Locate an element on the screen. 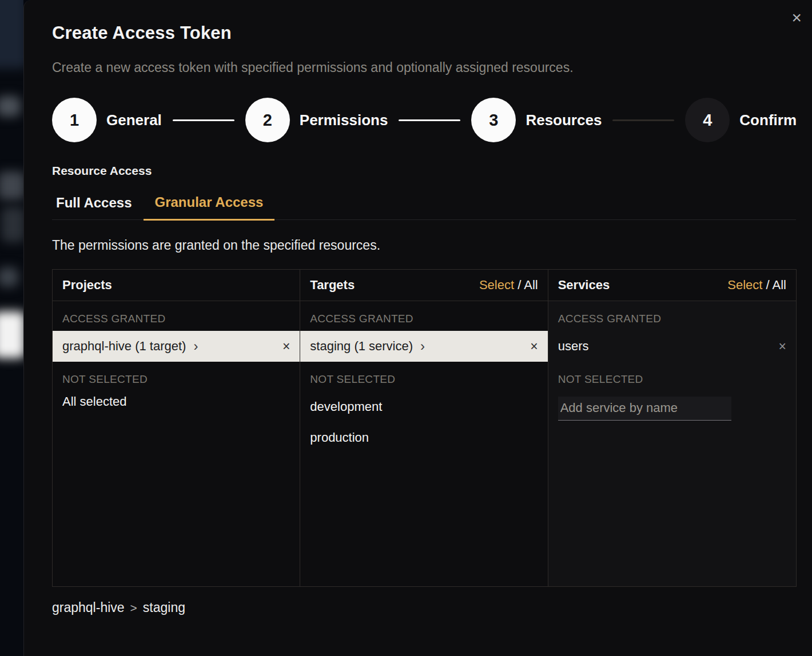 The image size is (812, 656). add-service-input is located at coordinates (645, 409).